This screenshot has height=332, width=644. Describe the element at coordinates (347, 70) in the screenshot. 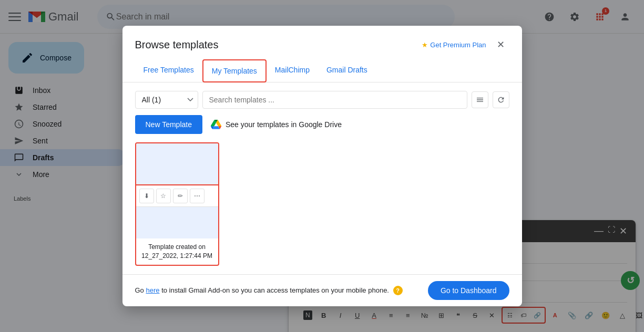

I see `tab-gmail-drafts: Gmail Drafts` at that location.